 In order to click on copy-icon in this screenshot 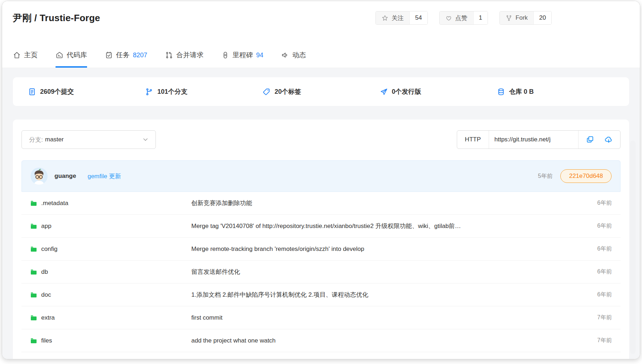, I will do `click(590, 140)`.